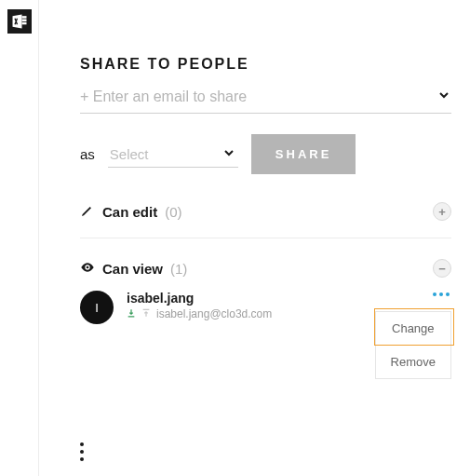  Describe the element at coordinates (266, 268) in the screenshot. I see `can-view-header: Can view (1) −` at that location.